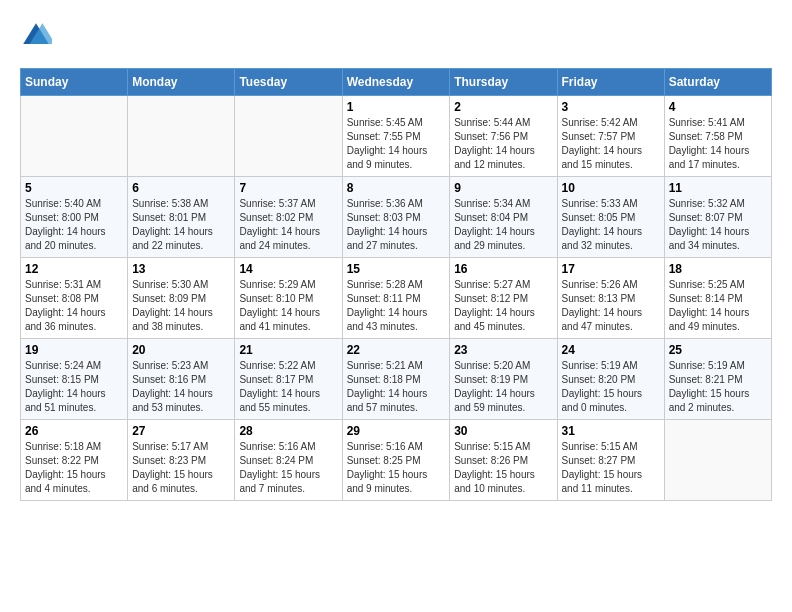 Image resolution: width=792 pixels, height=612 pixels. I want to click on day-info: Sunrise: 5:38 AM Sunset: 8:01 PM Dayligh…, so click(181, 225).